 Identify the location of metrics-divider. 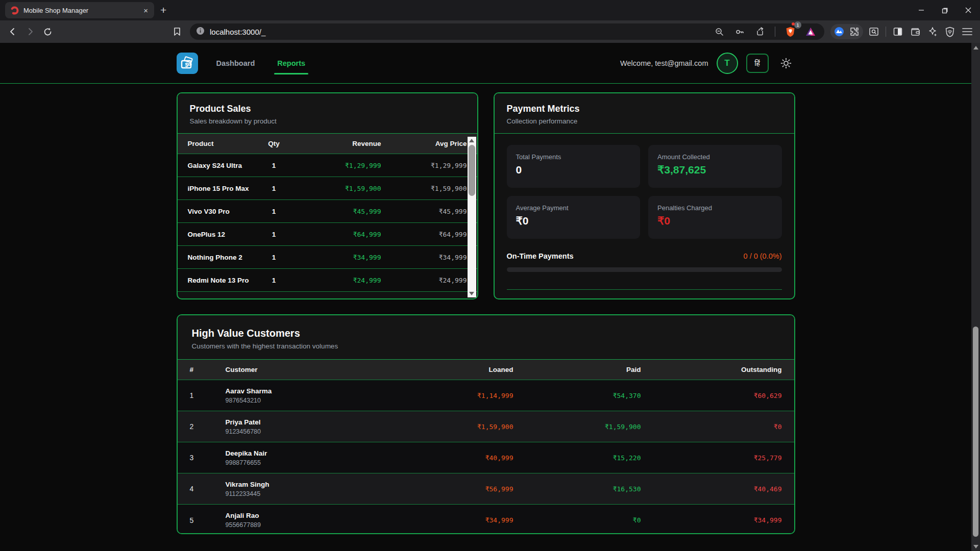
(644, 290).